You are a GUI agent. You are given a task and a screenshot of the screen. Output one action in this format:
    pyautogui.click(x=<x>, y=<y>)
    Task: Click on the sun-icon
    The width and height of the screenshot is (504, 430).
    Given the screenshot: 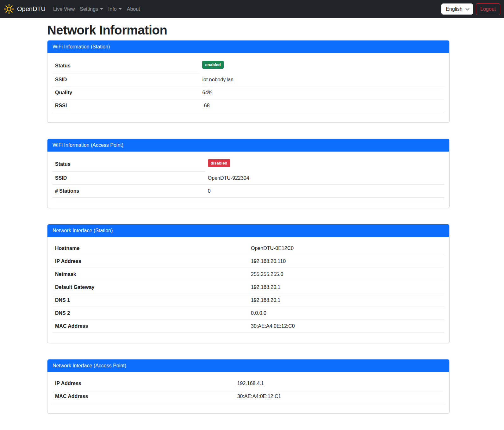 What is the action you would take?
    pyautogui.click(x=9, y=9)
    